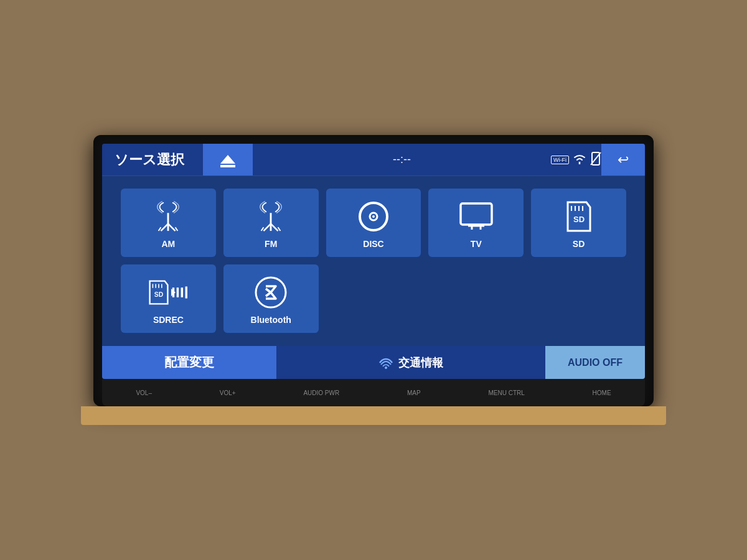  What do you see at coordinates (271, 223) in the screenshot?
I see `fm-button: FM` at bounding box center [271, 223].